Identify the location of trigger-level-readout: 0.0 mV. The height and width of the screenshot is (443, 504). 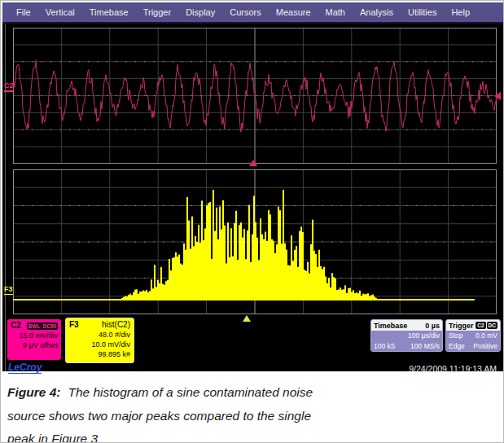
(487, 336).